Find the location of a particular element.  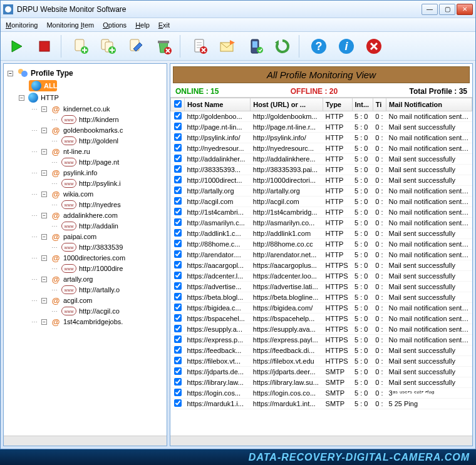

table-row: http://1000direct...http://1000directori… is located at coordinates (322, 180).